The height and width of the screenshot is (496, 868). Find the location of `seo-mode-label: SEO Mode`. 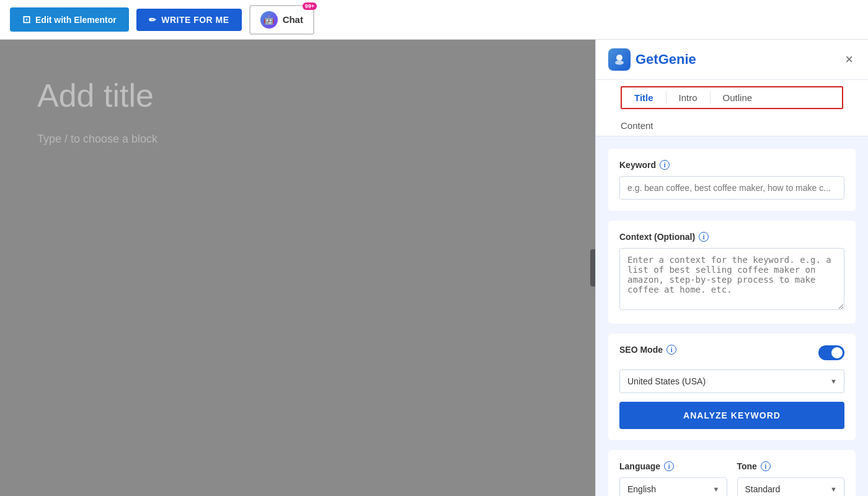

seo-mode-label: SEO Mode is located at coordinates (641, 350).